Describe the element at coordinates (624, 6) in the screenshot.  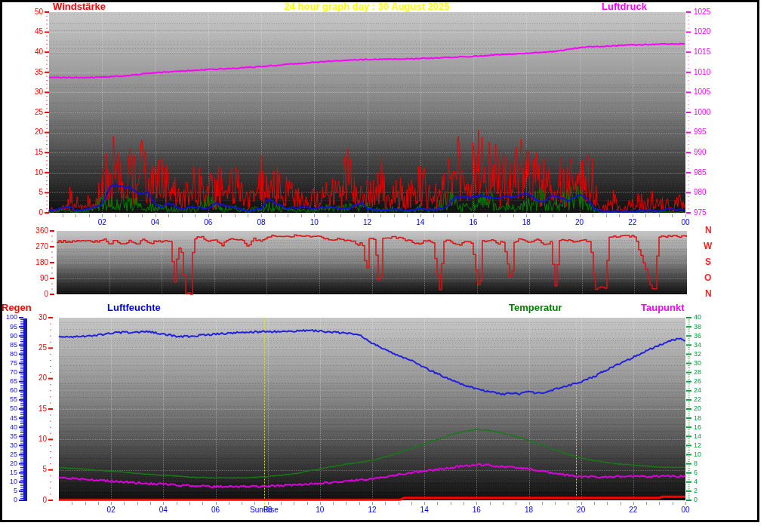
I see `luftdruck-section-label: Luftdruck` at that location.